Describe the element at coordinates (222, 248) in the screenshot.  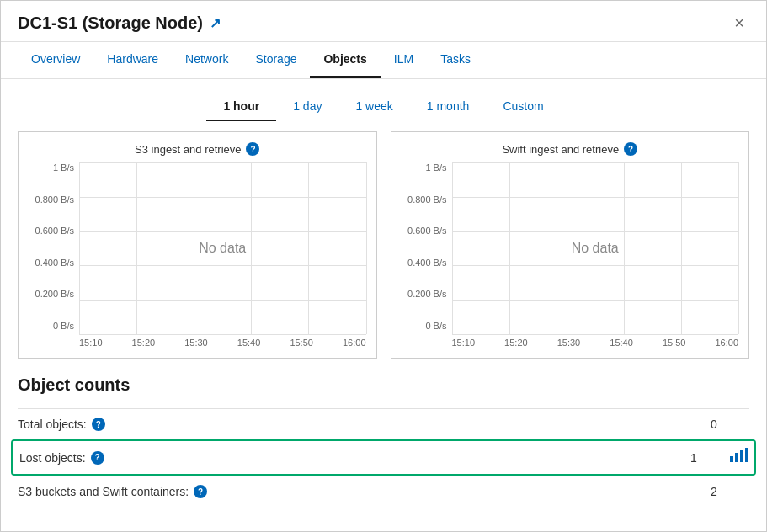
I see `s3-no-data: No data` at that location.